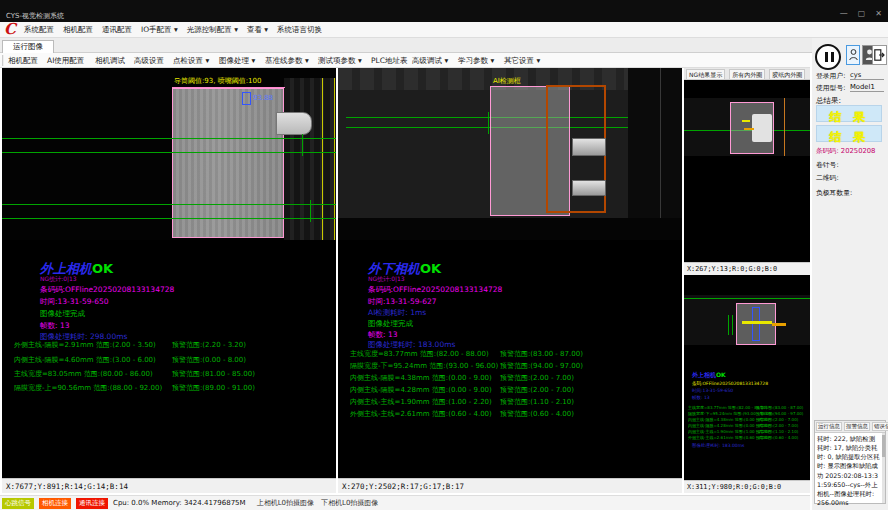 This screenshot has height=522, width=888. What do you see at coordinates (10, 29) in the screenshot?
I see `app-logo-icon: C` at bounding box center [10, 29].